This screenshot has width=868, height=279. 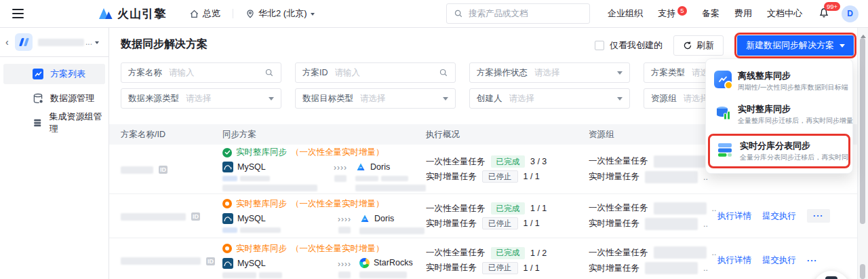 I want to click on nav-overview: 总览, so click(x=205, y=14).